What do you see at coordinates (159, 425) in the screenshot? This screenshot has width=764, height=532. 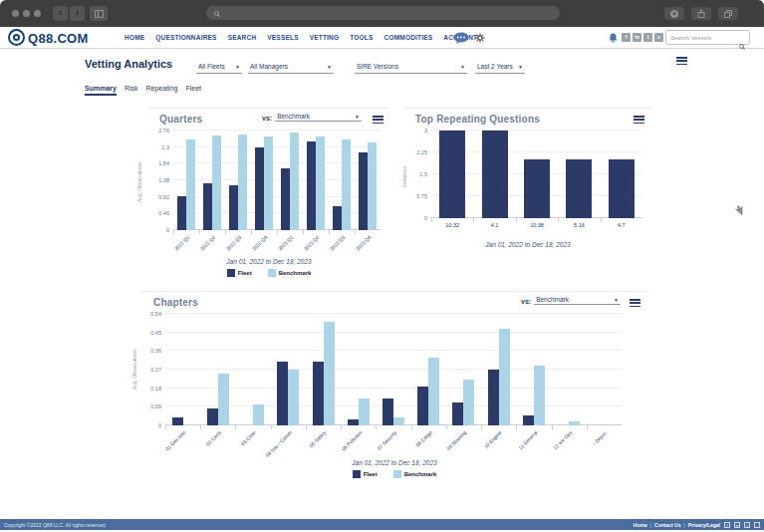 I see `y-axis-tick: 0` at bounding box center [159, 425].